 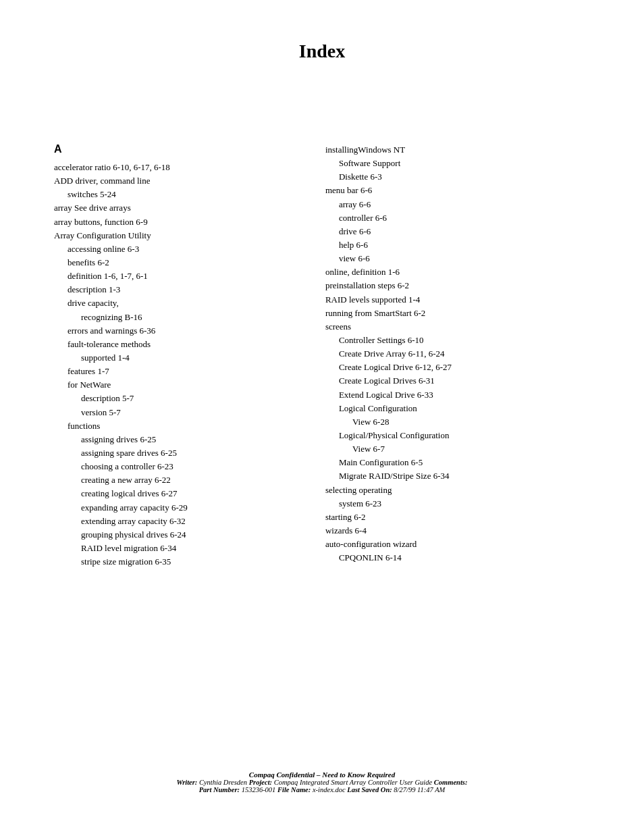 I want to click on list-item: View 6-7, so click(x=458, y=449).